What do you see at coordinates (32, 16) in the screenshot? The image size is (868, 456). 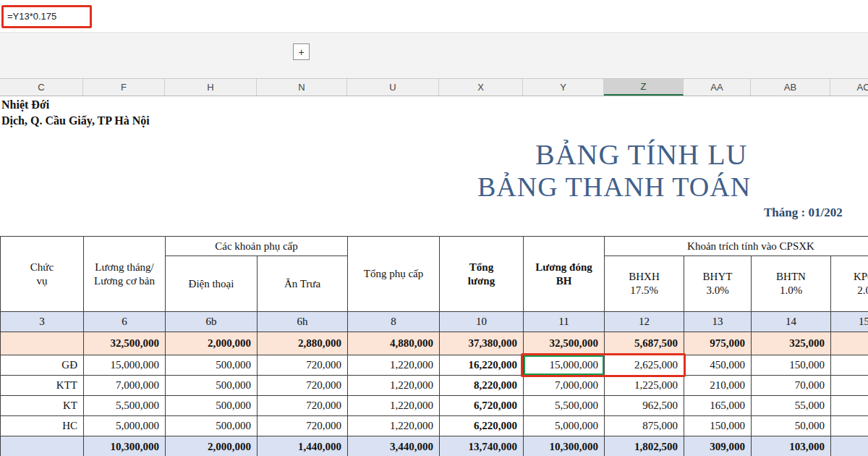 I see `formula-text: =Y13*0.175` at bounding box center [32, 16].